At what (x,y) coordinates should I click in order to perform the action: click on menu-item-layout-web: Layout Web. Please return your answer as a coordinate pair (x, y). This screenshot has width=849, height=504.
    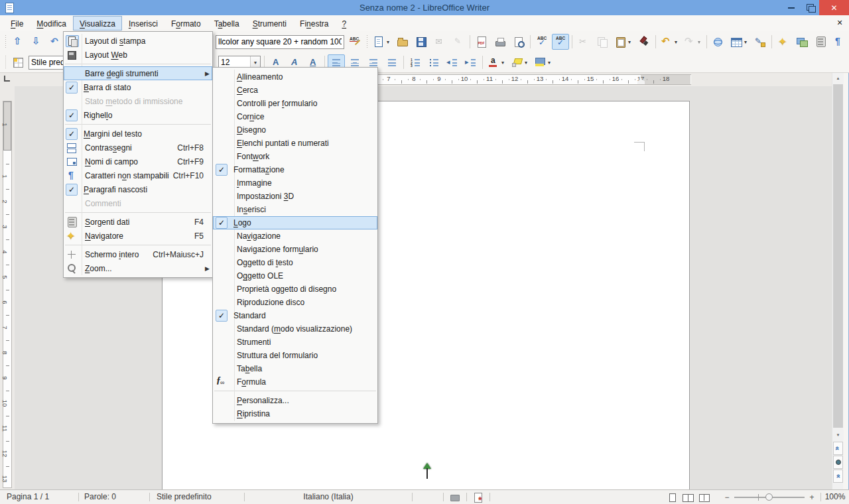
    Looking at the image, I should click on (138, 54).